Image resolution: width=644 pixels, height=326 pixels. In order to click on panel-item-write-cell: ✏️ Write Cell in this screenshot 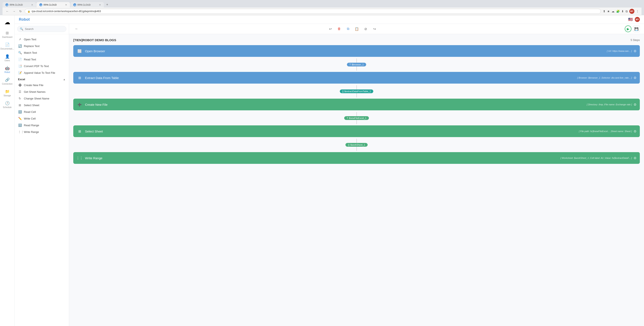, I will do `click(42, 118)`.